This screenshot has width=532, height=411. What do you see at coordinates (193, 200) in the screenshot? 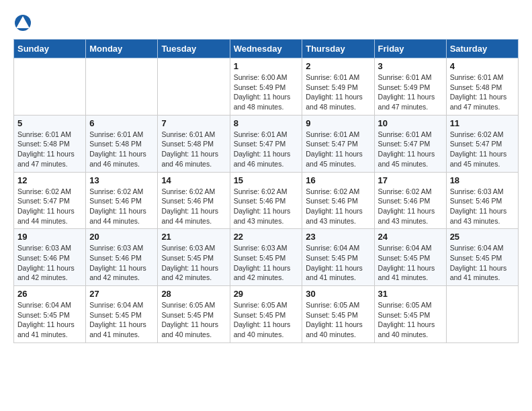
I see `calendar-day-14: 14Sunrise: 6:02 AMSunset: 5:46 PMDayligh…` at bounding box center [193, 200].